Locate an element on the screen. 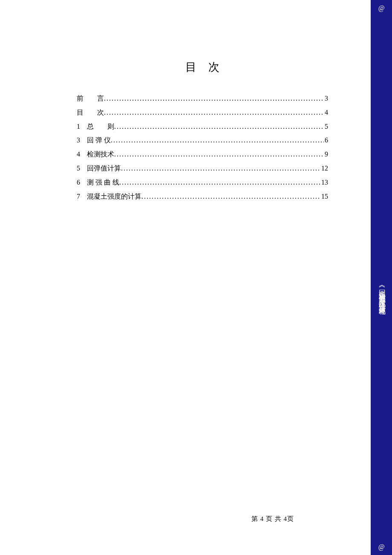 This screenshot has width=392, height=555. toc-row: 1 总 则 5 is located at coordinates (202, 127).